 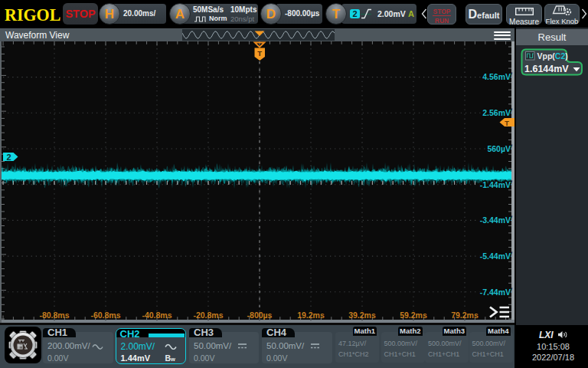 I want to click on svg-text: -20.8ms, so click(x=208, y=315).